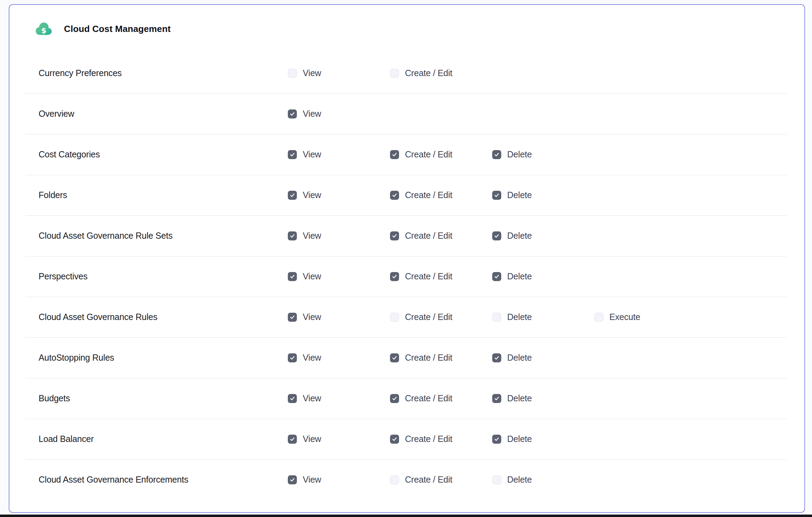 This screenshot has width=812, height=517. I want to click on resource-label: Cloud Asset Governance Rule Sets, so click(163, 236).